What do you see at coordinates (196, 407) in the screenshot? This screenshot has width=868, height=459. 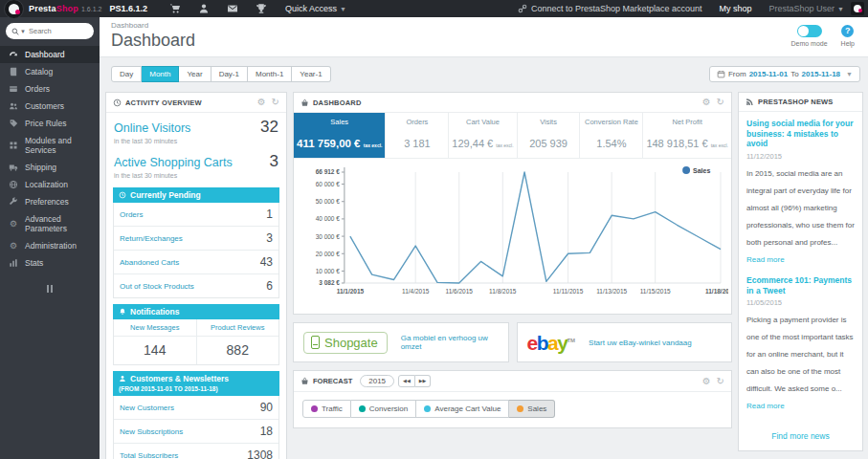 I see `row-new-customers: New Customers 90` at bounding box center [196, 407].